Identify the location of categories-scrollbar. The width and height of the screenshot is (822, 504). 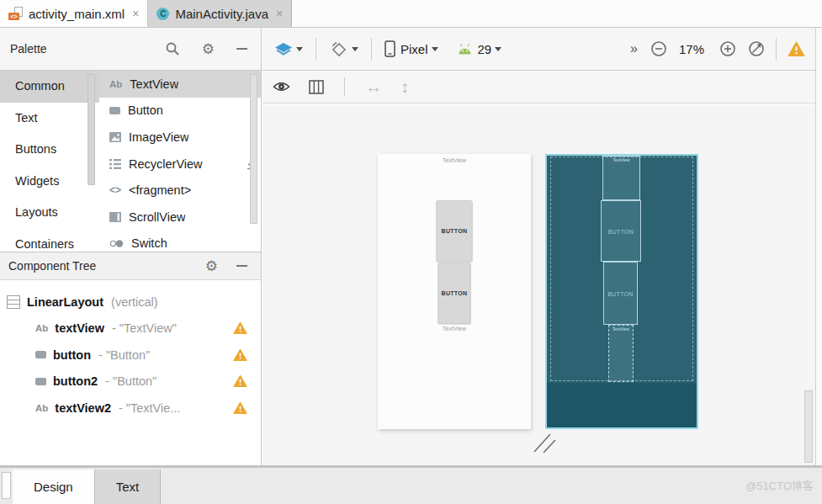
(91, 130).